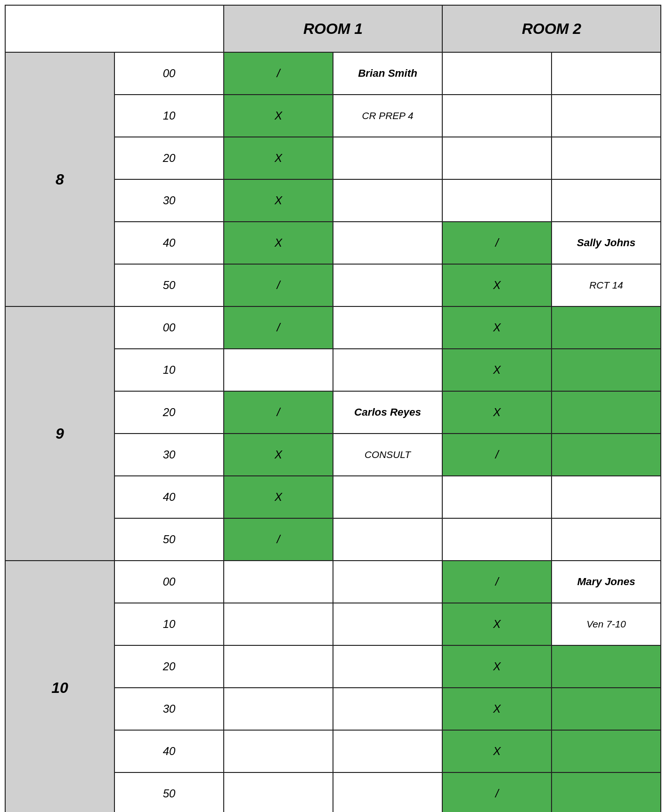 This screenshot has height=812, width=666. I want to click on room2-header: ROOM 2, so click(552, 29).